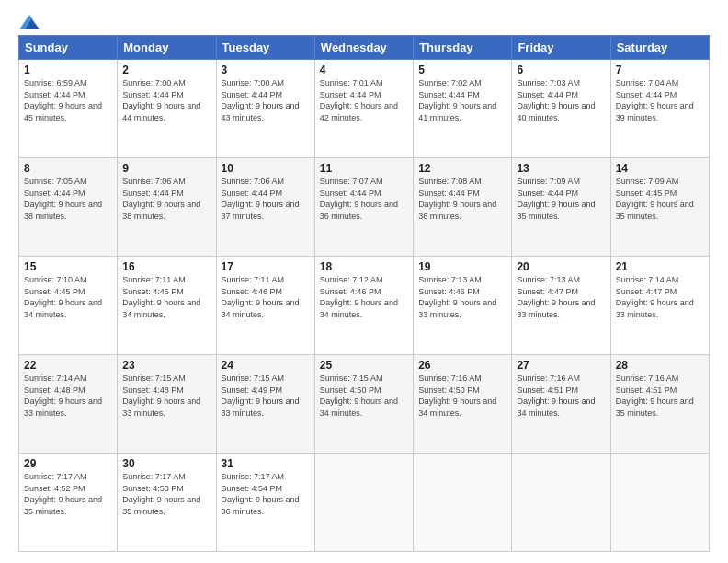 This screenshot has width=728, height=563. What do you see at coordinates (660, 109) in the screenshot?
I see `calendar-cell: 7 Sunrise: 7:04 AM Sunset: 4:44 PM Dayli…` at bounding box center [660, 109].